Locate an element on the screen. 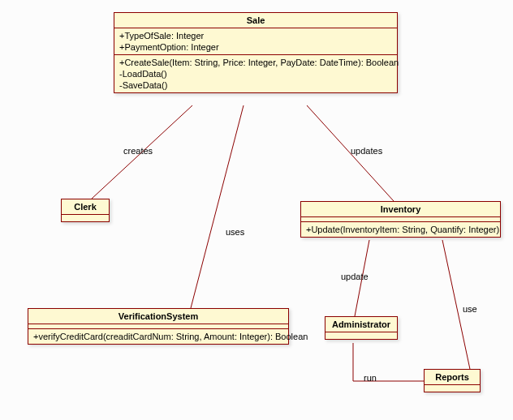 The image size is (513, 420). class-verification-title: VerificationSystem is located at coordinates (158, 316).